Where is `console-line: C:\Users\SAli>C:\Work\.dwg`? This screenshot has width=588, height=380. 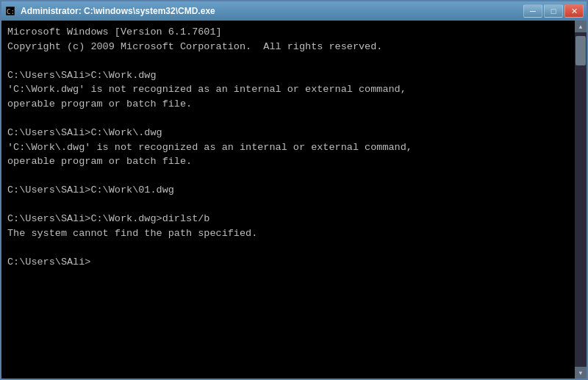 console-line: C:\Users\SAli>C:\Work\.dwg is located at coordinates (288, 133).